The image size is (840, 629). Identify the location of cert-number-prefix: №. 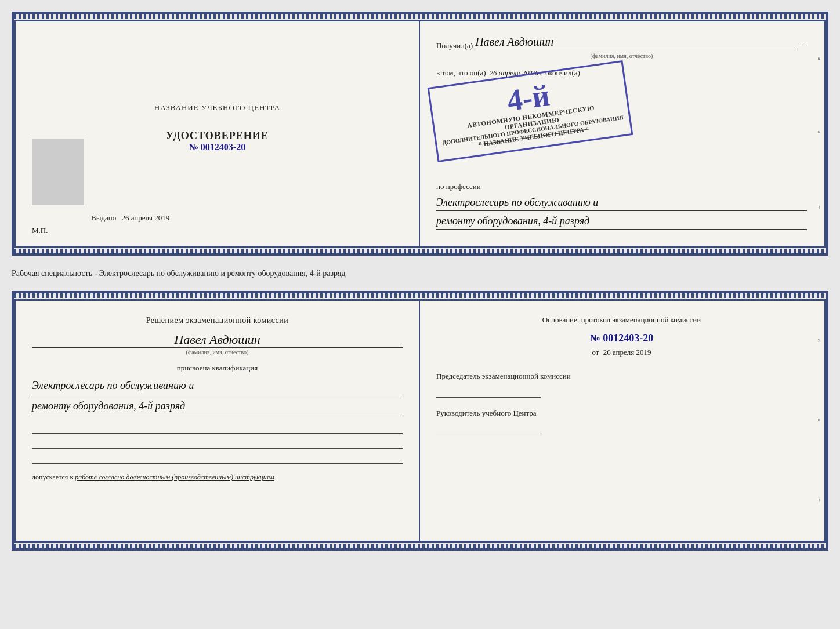
(194, 147).